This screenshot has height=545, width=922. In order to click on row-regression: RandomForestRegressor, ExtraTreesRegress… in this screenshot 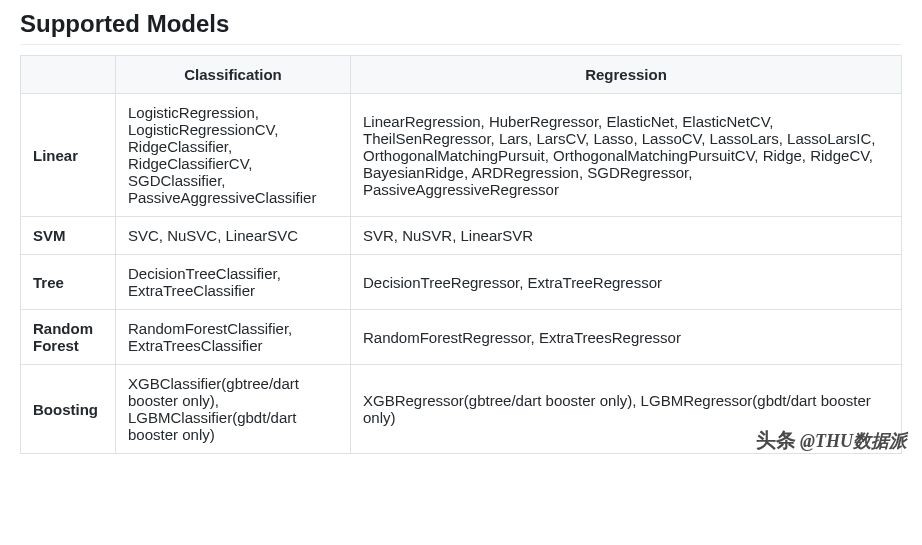, I will do `click(626, 338)`.